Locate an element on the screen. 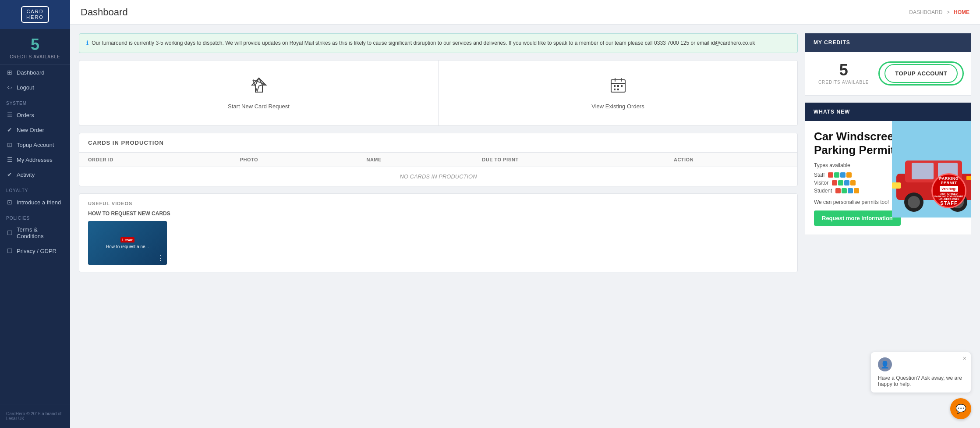  addresses-icon: ☰ is located at coordinates (10, 160).